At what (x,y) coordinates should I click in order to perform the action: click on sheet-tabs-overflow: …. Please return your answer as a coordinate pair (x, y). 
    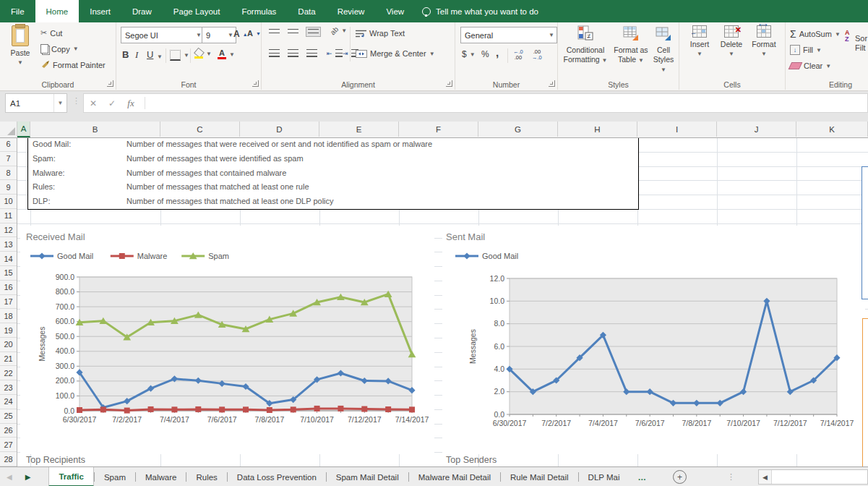
    Looking at the image, I should click on (642, 477).